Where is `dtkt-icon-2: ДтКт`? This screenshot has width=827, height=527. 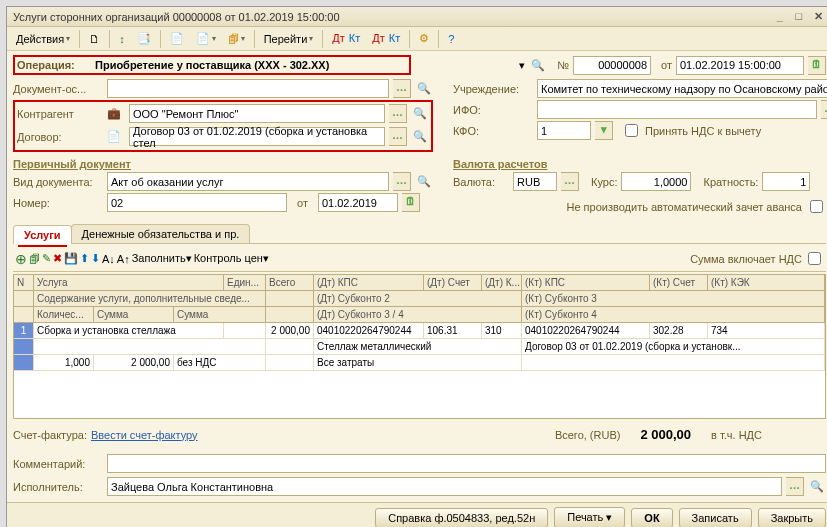 dtkt-icon-2: ДтКт is located at coordinates (386, 38).